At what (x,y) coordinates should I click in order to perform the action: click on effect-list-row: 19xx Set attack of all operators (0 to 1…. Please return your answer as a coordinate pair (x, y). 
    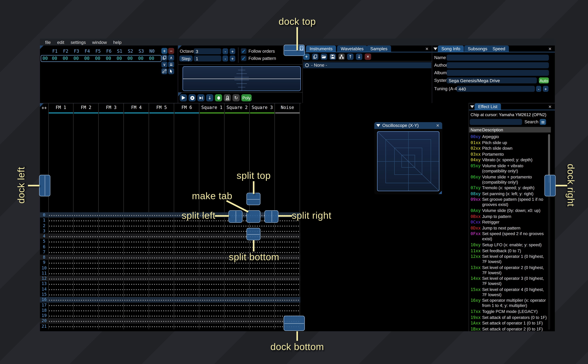
    Looking at the image, I should click on (509, 317).